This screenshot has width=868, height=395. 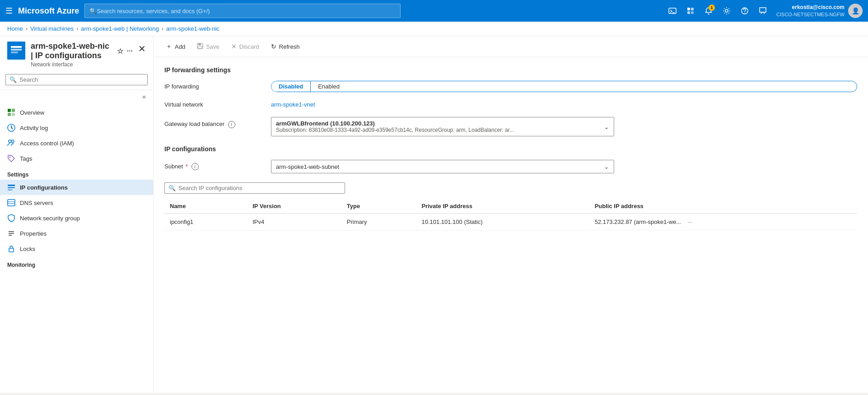 I want to click on breadcrumb-vms: Virtual machines, so click(x=52, y=29).